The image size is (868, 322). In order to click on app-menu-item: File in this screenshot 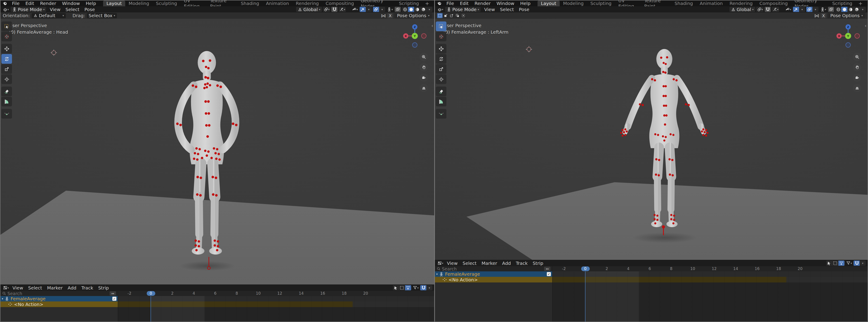, I will do `click(16, 3)`.